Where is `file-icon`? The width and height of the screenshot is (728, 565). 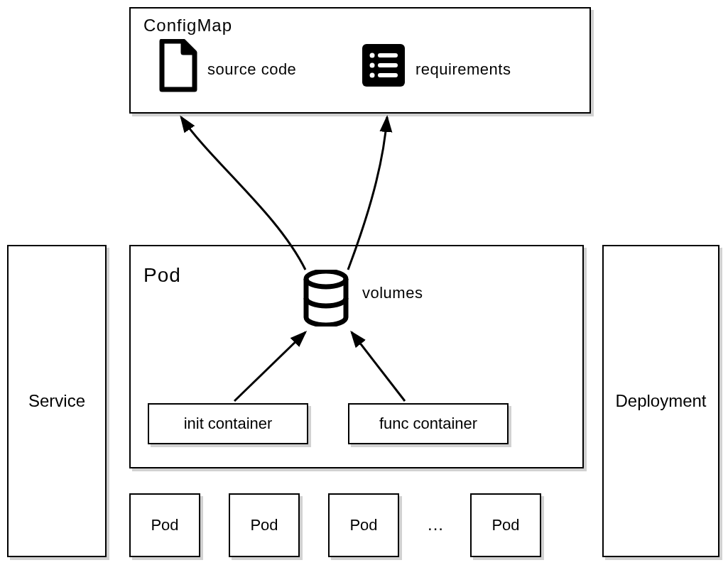 file-icon is located at coordinates (178, 65).